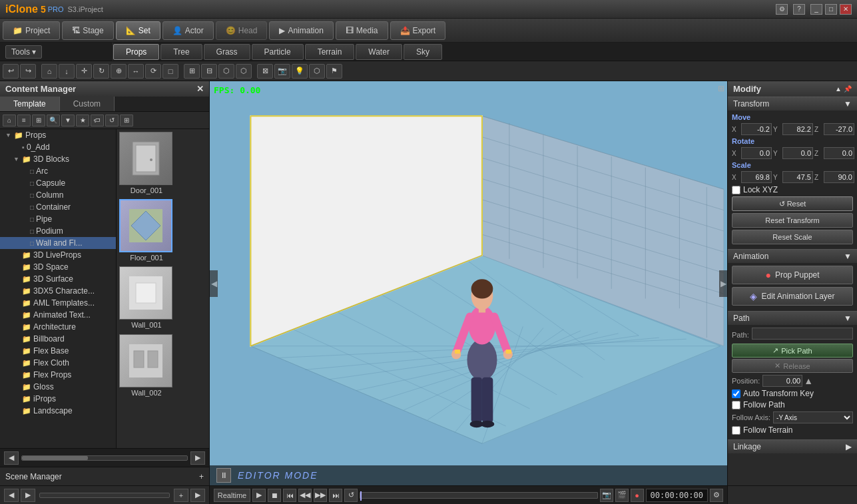 Image resolution: width=857 pixels, height=504 pixels. Describe the element at coordinates (24, 121) in the screenshot. I see `cm-list-icon: ≡` at that location.